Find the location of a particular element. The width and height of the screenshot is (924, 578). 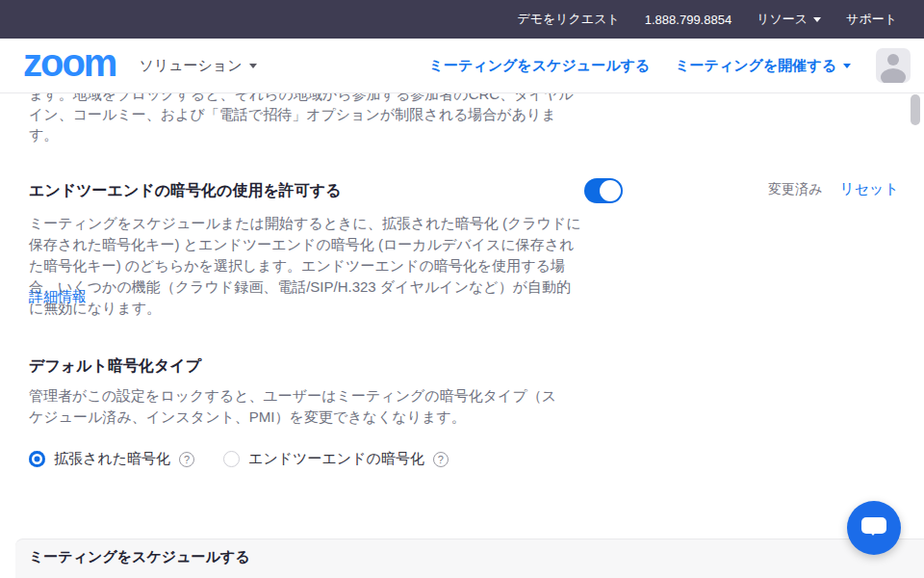

encryption-type-options: 拡張された暗号化 ? エンドツーエンドの暗号化 ? is located at coordinates (239, 459).